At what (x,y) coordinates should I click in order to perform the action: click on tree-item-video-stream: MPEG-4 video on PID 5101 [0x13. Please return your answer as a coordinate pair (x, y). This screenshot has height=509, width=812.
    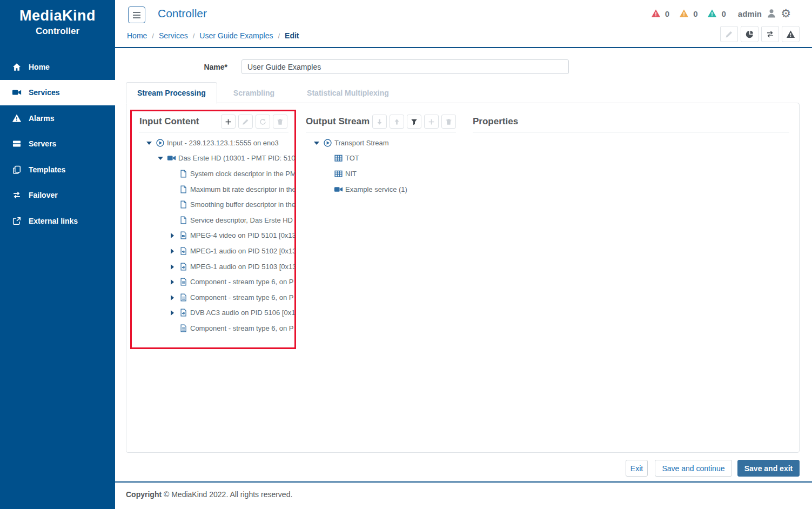
    Looking at the image, I should click on (217, 236).